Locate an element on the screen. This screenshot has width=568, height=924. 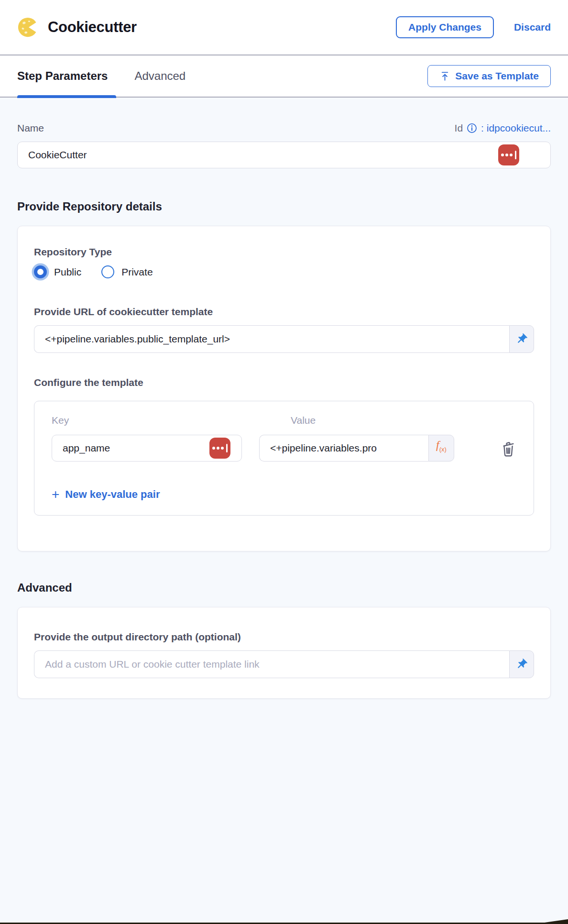
repository-type-radio-group: Public Private is located at coordinates (284, 272).